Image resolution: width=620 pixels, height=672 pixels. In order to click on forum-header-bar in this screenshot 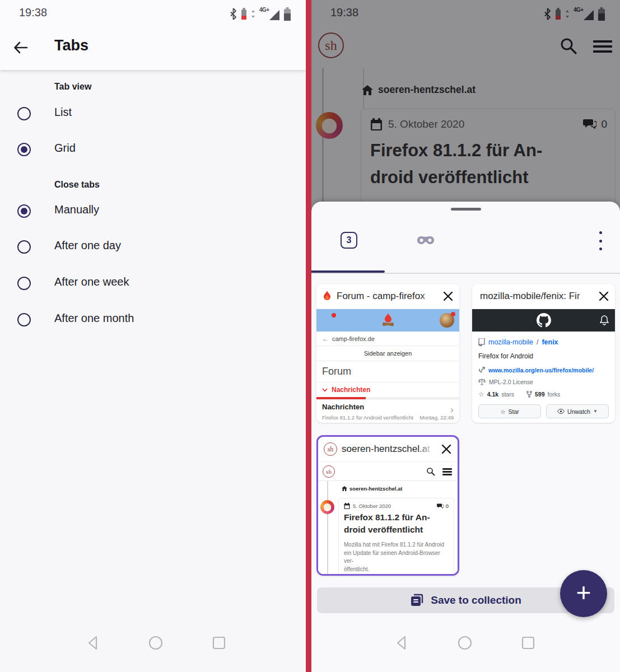, I will do `click(388, 320)`.